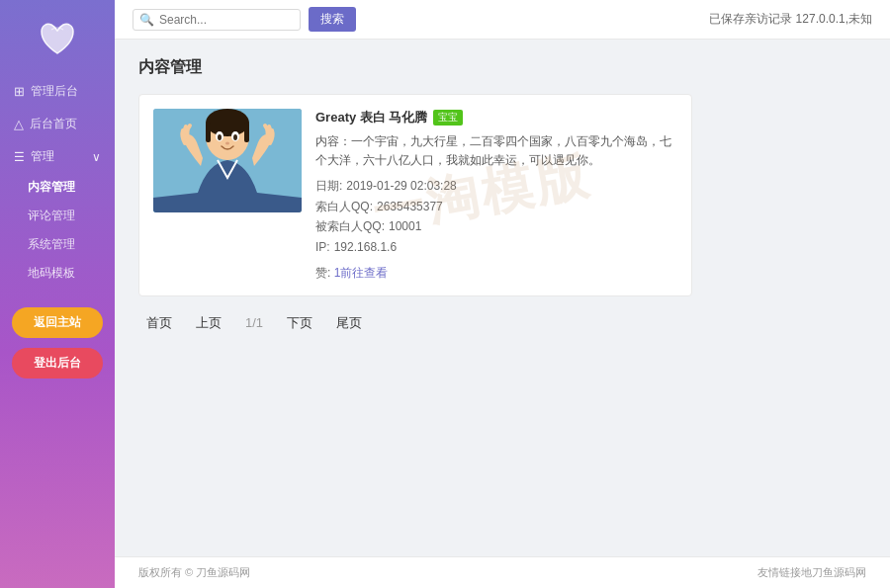 The image size is (890, 588). I want to click on sidebar-logo, so click(57, 38).